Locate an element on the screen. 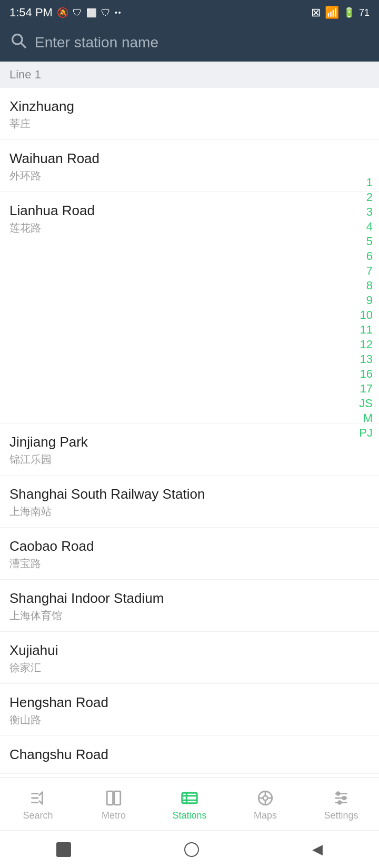  recents-button is located at coordinates (192, 850).